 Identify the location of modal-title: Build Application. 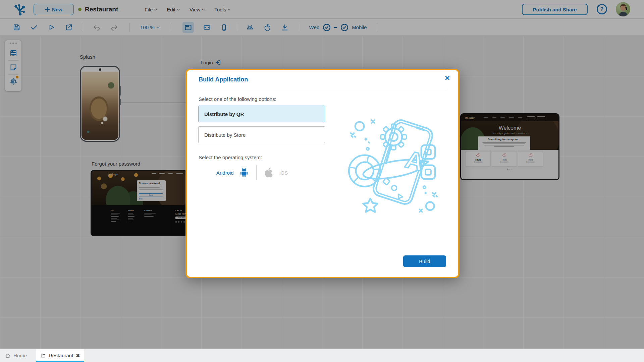
(223, 80).